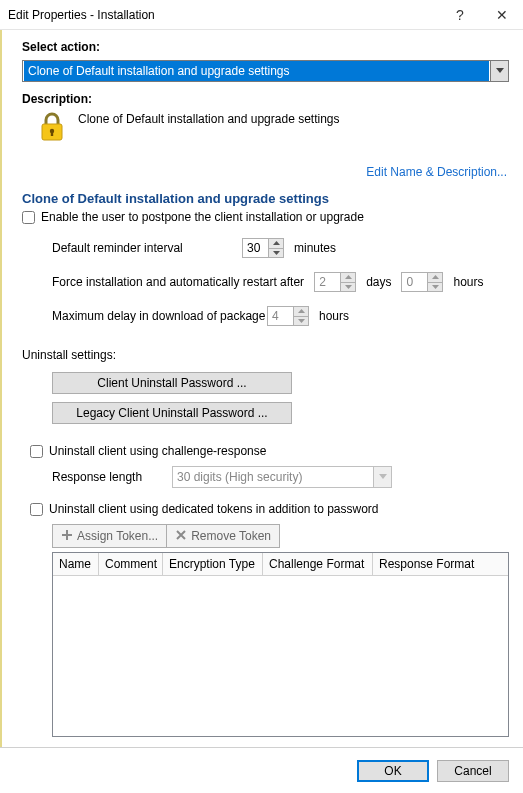  I want to click on reminder-interval-spinner: 30, so click(263, 248).